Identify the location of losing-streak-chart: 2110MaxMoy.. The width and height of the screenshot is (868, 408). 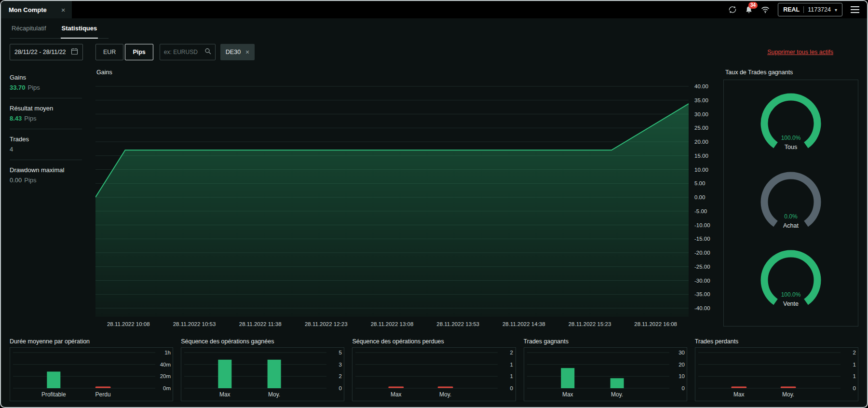
(434, 374).